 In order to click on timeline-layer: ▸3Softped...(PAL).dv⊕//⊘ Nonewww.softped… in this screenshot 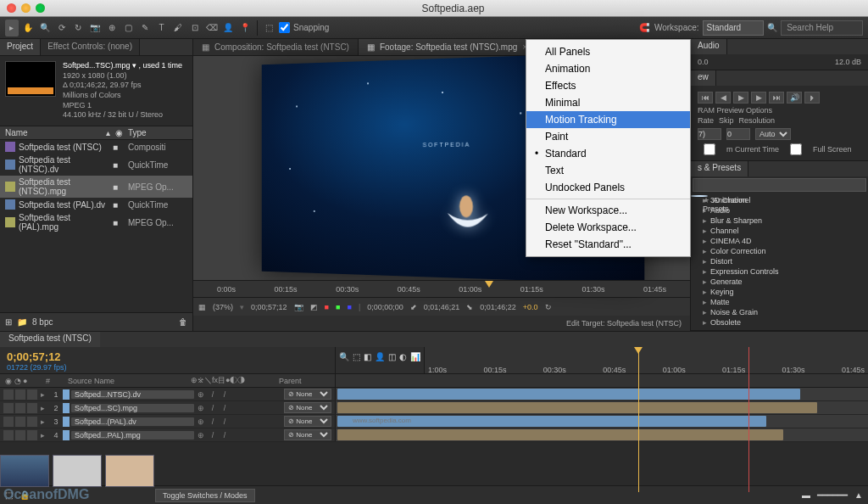, I will do `click(434, 422)`.